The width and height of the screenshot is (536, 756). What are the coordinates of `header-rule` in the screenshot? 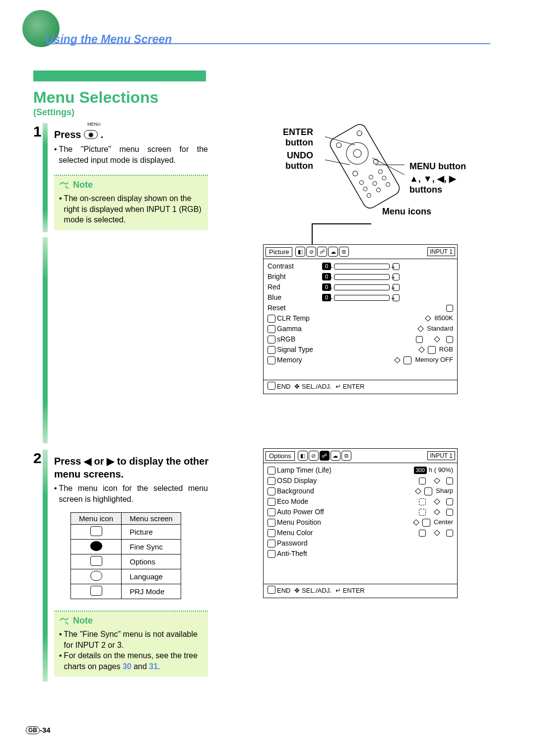 It's located at (268, 44).